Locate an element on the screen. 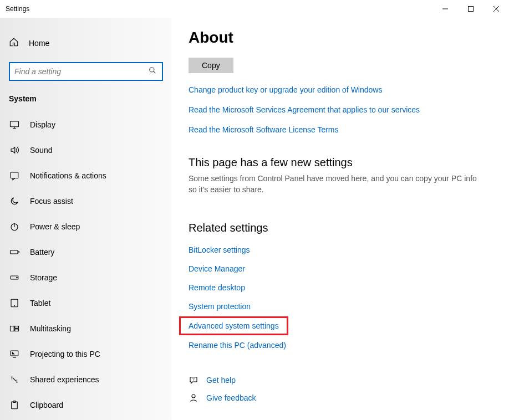 The width and height of the screenshot is (509, 420). nav-item-power-sleep: Power & sleep is located at coordinates (86, 227).